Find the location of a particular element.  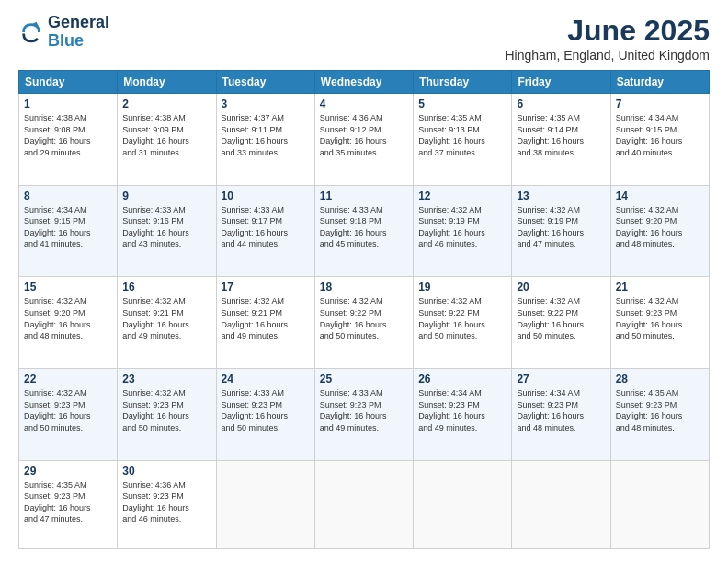

logo-line1: General is located at coordinates (79, 23).